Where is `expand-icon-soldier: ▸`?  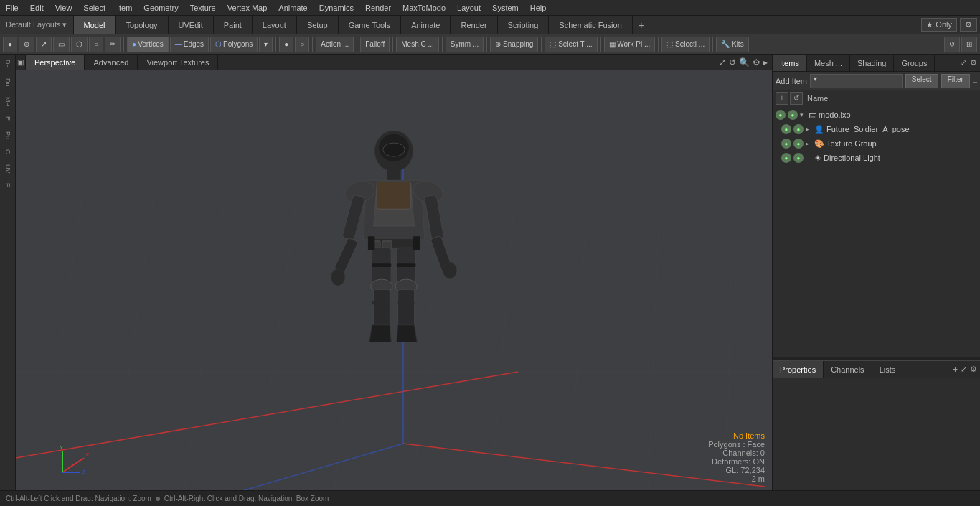
expand-icon-soldier: ▸ is located at coordinates (809, 129).